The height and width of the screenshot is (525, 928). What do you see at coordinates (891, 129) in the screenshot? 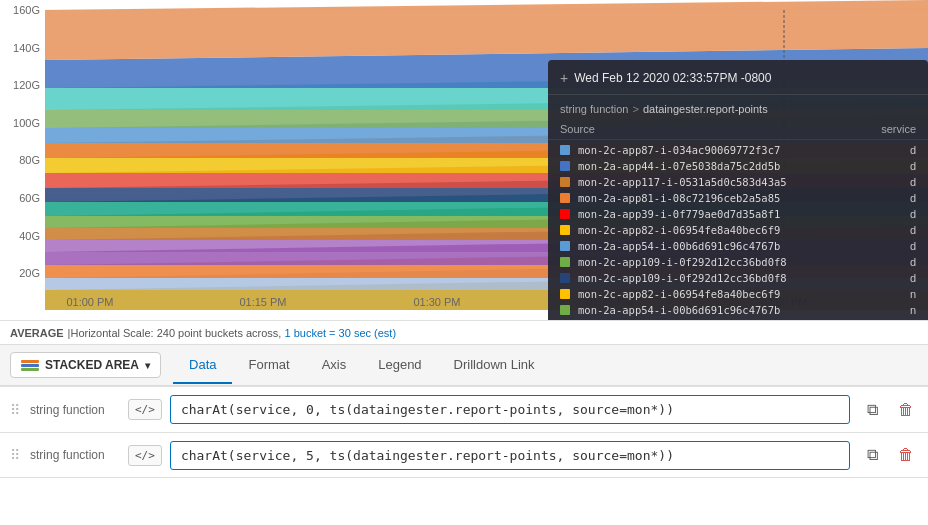
I see `col-header-service: service` at bounding box center [891, 129].